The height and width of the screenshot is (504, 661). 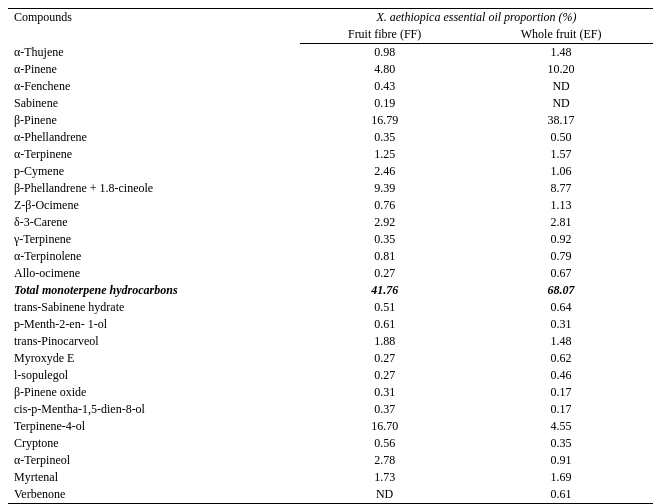 I want to click on table-row: cis-p-Mentha-1,5-dien-8-ol0.370.17, so click(x=330, y=410).